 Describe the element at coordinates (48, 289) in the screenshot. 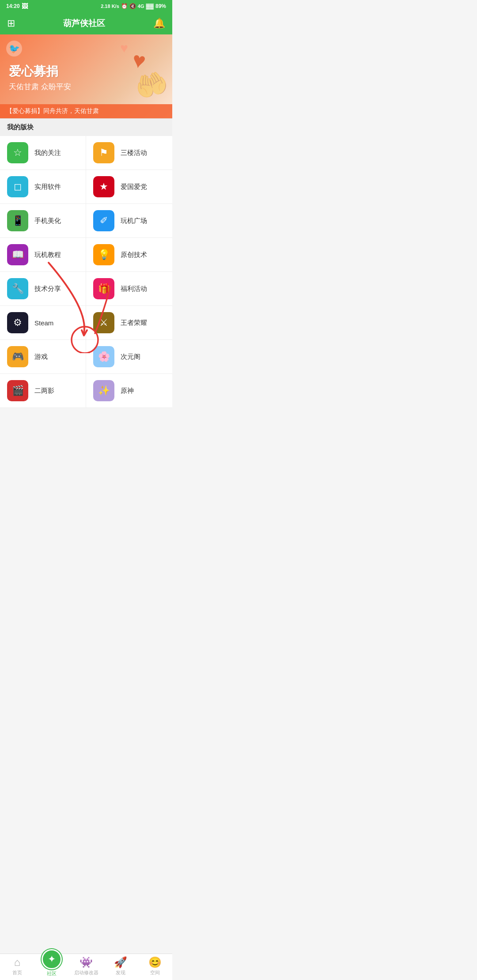

I see `tech-label: 技术分享` at that location.